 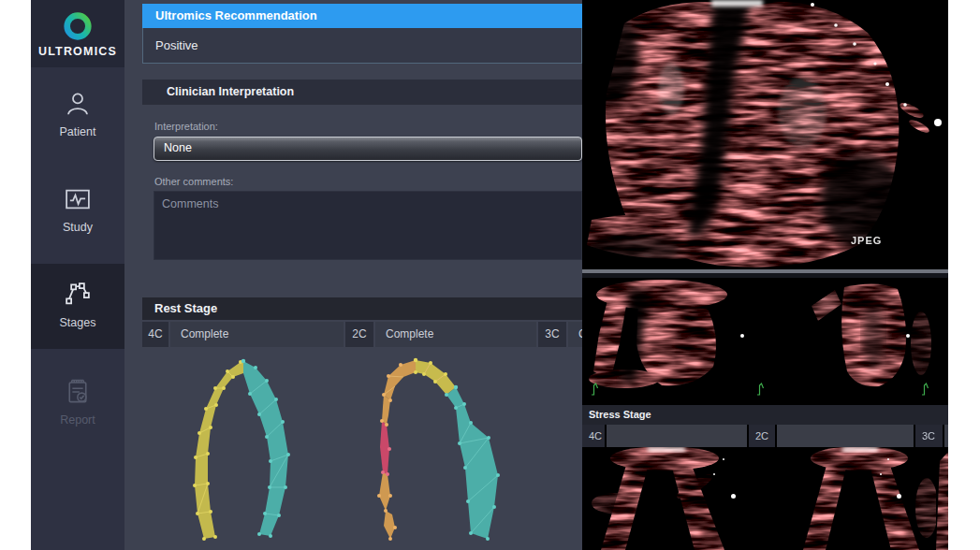 I want to click on sidebar-item-report: Report, so click(x=78, y=411).